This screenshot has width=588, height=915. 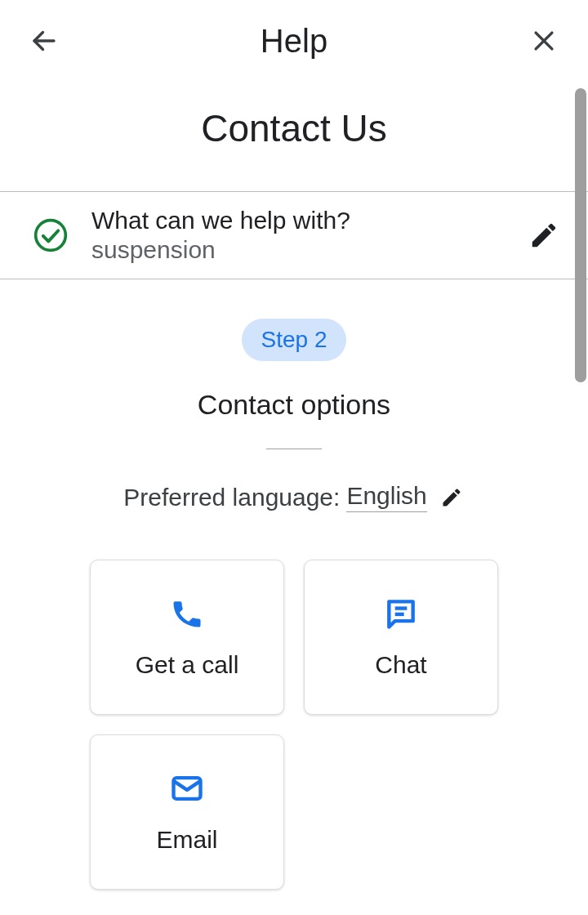 I want to click on option-label: Get a call, so click(x=188, y=665).